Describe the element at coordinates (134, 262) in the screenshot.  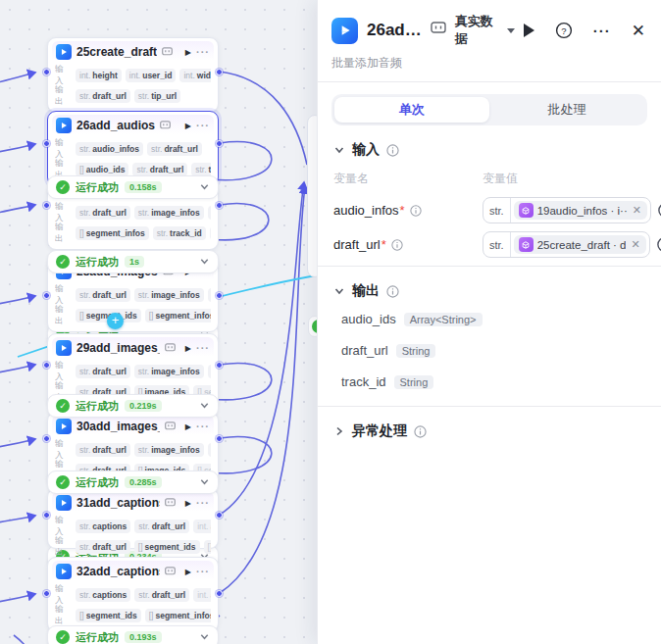
I see `run-duration-badge: 1s` at that location.